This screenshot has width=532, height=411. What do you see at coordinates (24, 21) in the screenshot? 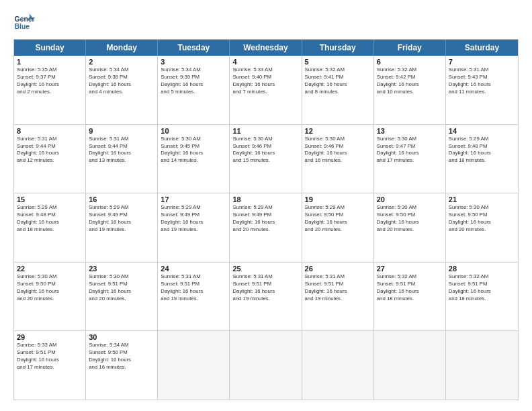
I see `logo: General Blue` at bounding box center [24, 21].